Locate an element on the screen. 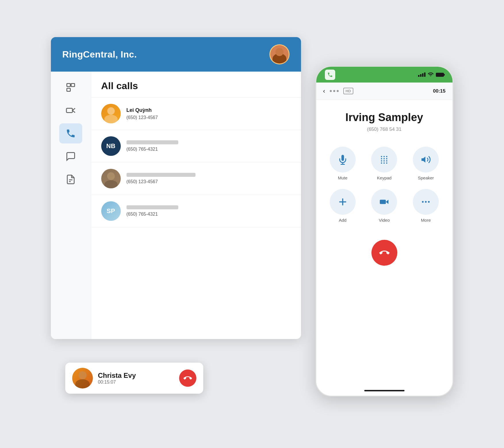 The width and height of the screenshot is (504, 448). call-info-2: (650) 765-4321 is located at coordinates (209, 146).